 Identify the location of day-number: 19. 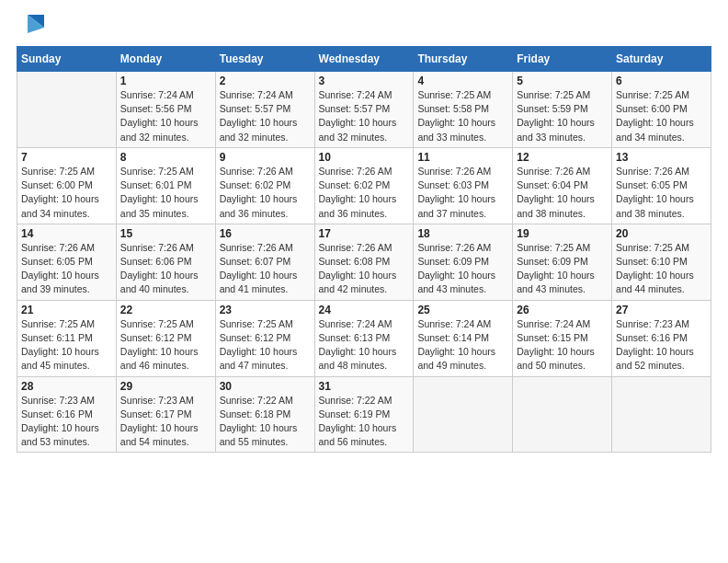
(563, 234).